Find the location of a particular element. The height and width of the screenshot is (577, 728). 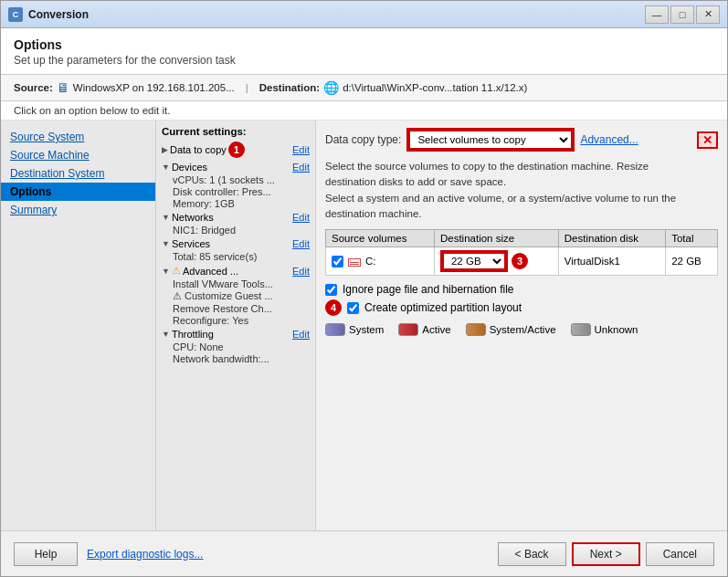

advanced-edit-link: Edit is located at coordinates (301, 271).